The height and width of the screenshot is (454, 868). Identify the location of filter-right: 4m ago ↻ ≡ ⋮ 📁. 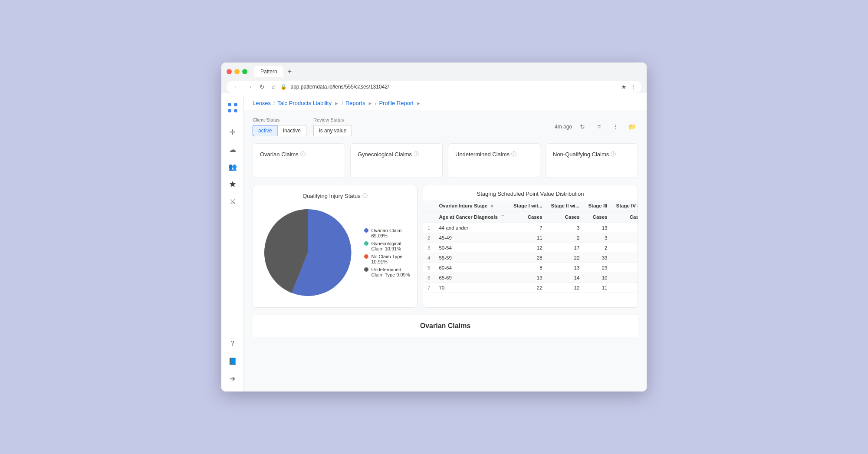
(596, 127).